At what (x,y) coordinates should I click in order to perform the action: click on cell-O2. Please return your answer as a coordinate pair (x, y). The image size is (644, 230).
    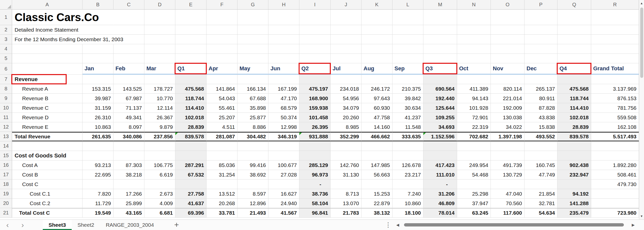
    Looking at the image, I should click on (508, 30).